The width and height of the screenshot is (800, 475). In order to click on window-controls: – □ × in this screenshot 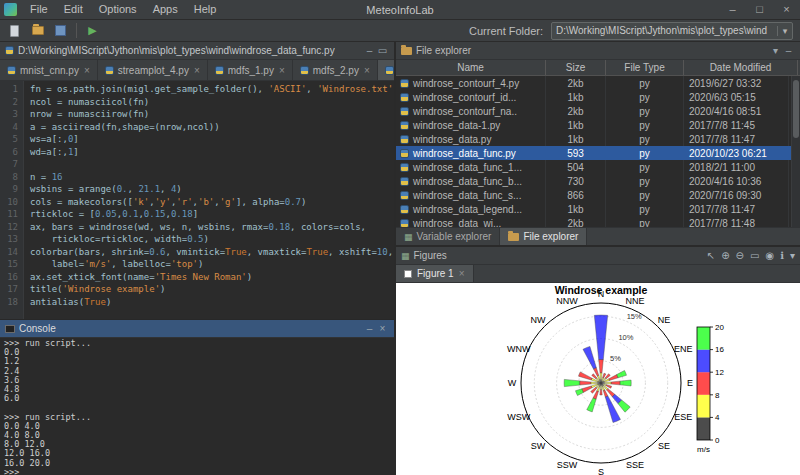, I will do `click(760, 10)`.